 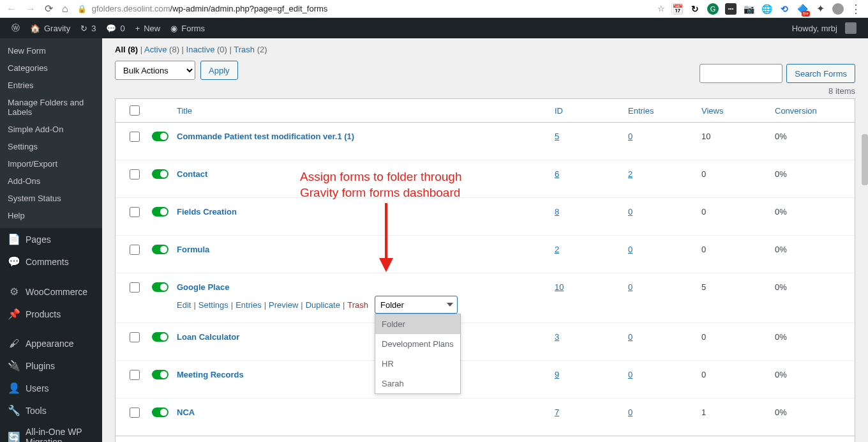 I want to click on reload-icon: ⟳, so click(x=49, y=9).